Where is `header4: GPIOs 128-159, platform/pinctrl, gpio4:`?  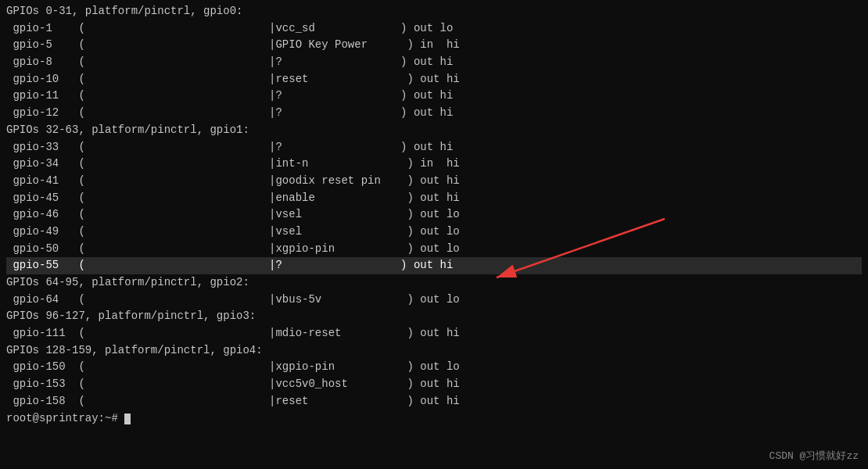 header4: GPIOs 128-159, platform/pinctrl, gpio4: is located at coordinates (434, 351).